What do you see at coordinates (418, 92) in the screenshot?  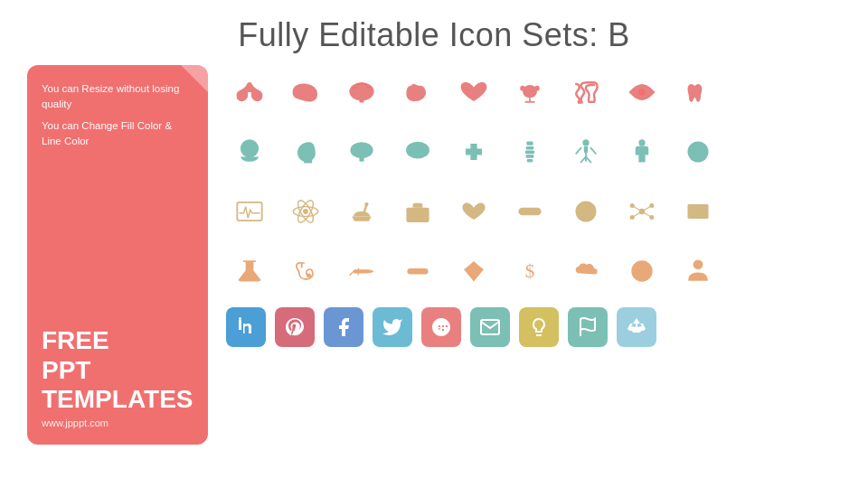 I see `stomach-icon` at bounding box center [418, 92].